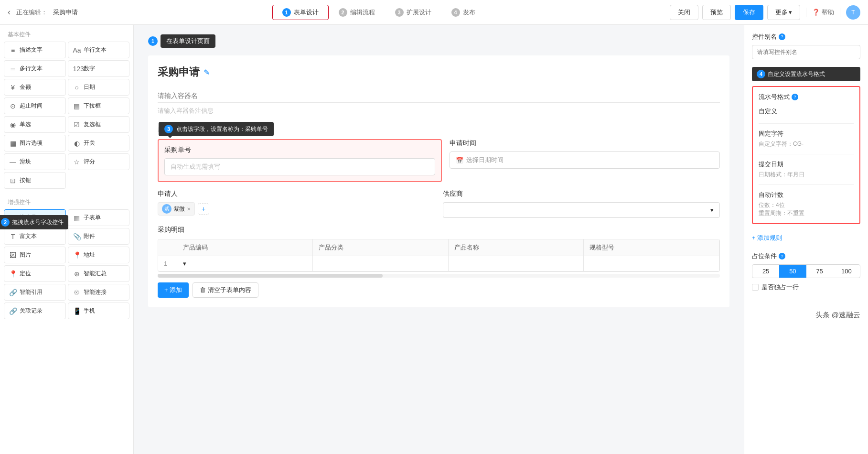  Describe the element at coordinates (840, 12) in the screenshot. I see `nav-divider2` at that location.